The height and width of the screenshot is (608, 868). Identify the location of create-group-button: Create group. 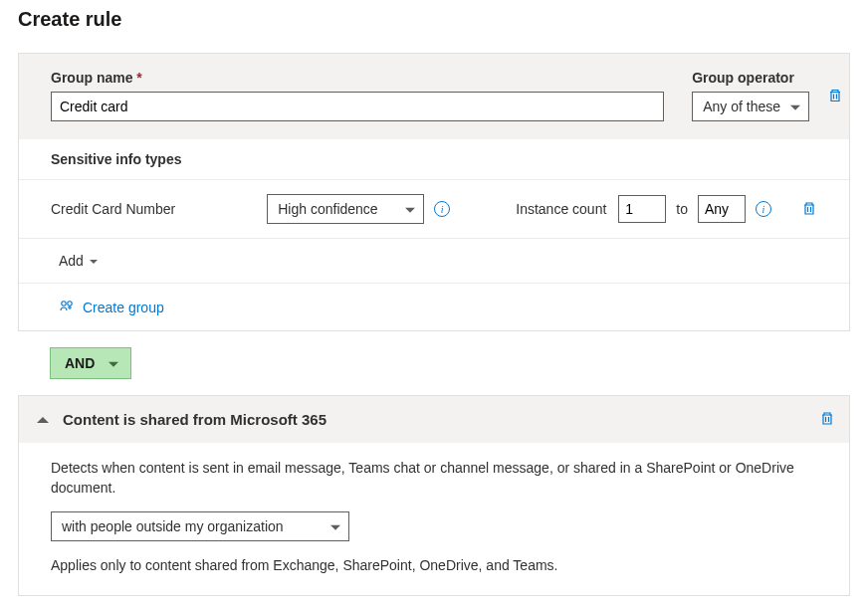
(111, 306).